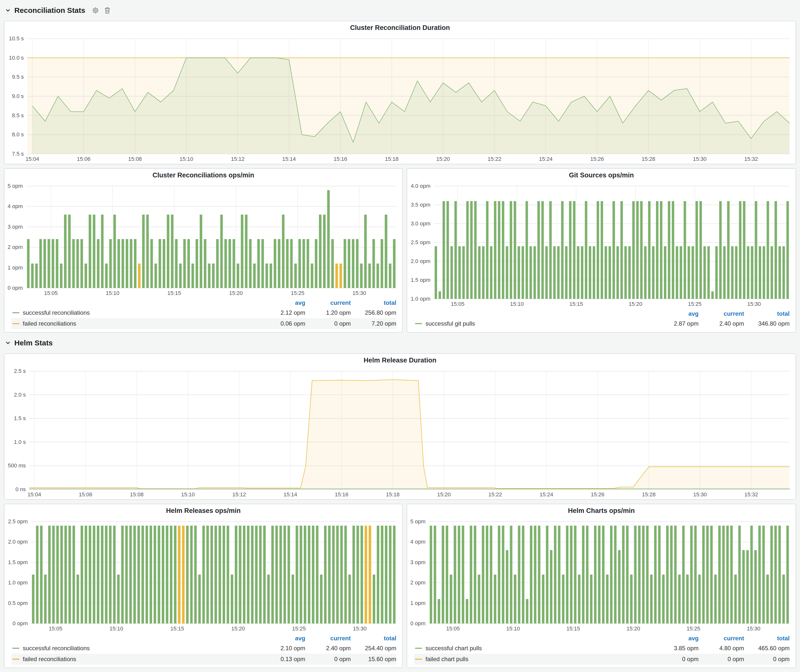 The image size is (800, 672). What do you see at coordinates (539, 648) in the screenshot?
I see `legend-series-label: successful chart pulls` at bounding box center [539, 648].